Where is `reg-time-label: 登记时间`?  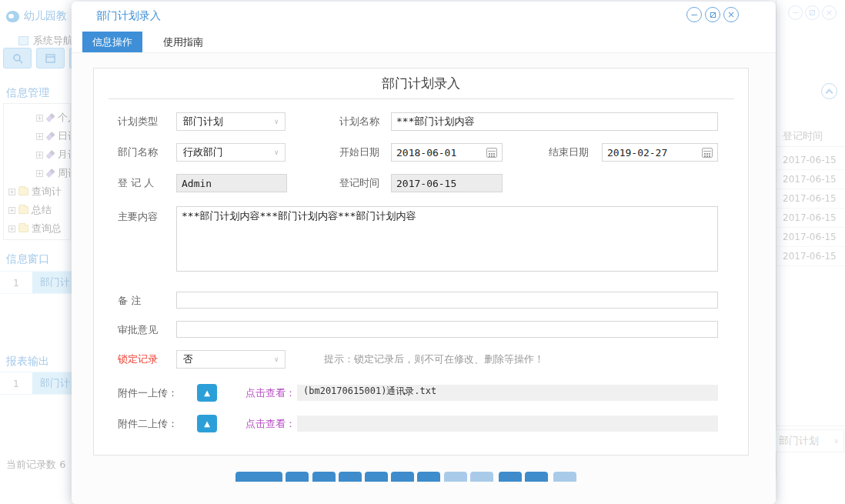
reg-time-label: 登记时间 is located at coordinates (359, 183).